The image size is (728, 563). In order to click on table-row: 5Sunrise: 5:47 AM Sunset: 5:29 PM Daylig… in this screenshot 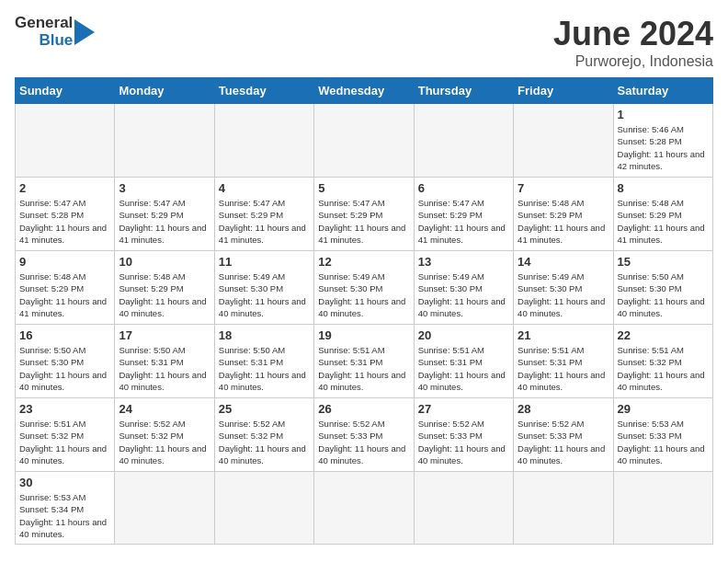, I will do `click(364, 214)`.